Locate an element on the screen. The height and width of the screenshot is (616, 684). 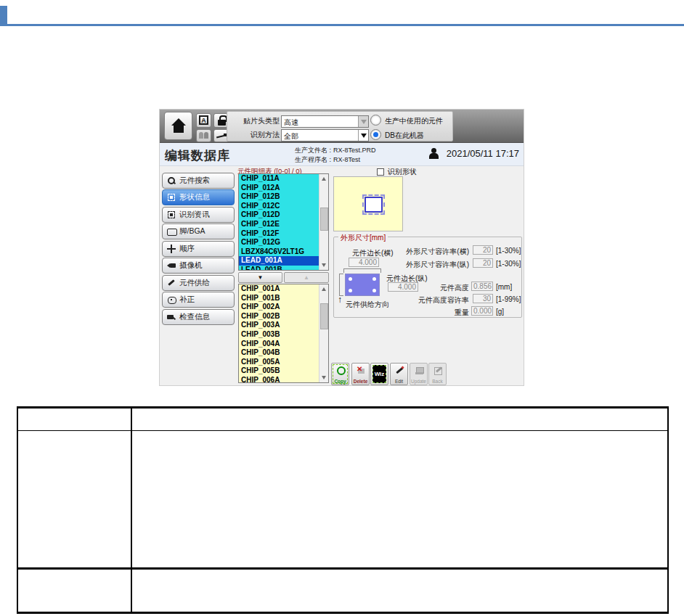
sidebar-item-label: 补正 is located at coordinates (187, 300).